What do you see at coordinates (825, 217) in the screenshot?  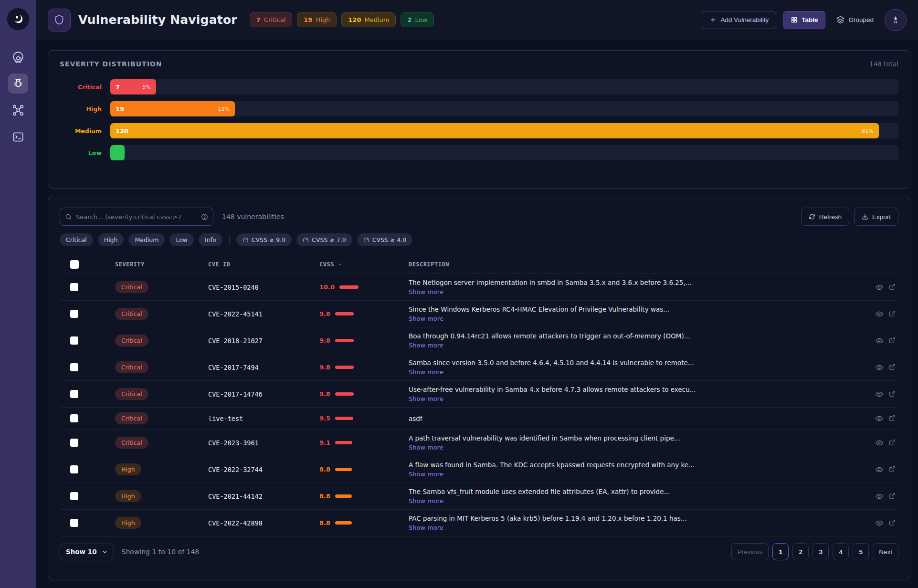 I see `refresh-button: Refresh` at bounding box center [825, 217].